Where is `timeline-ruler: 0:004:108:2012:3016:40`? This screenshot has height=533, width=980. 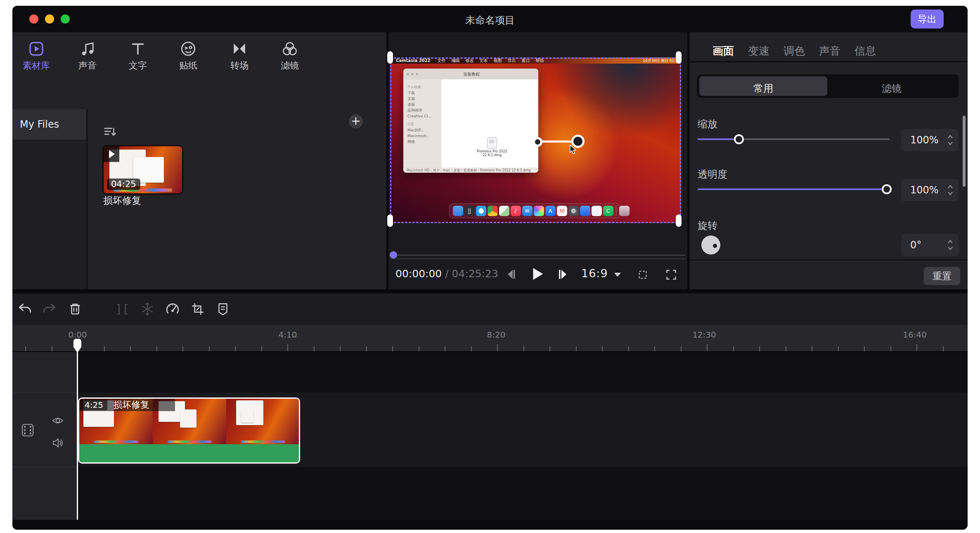 timeline-ruler: 0:004:108:2012:3016:40 is located at coordinates (490, 338).